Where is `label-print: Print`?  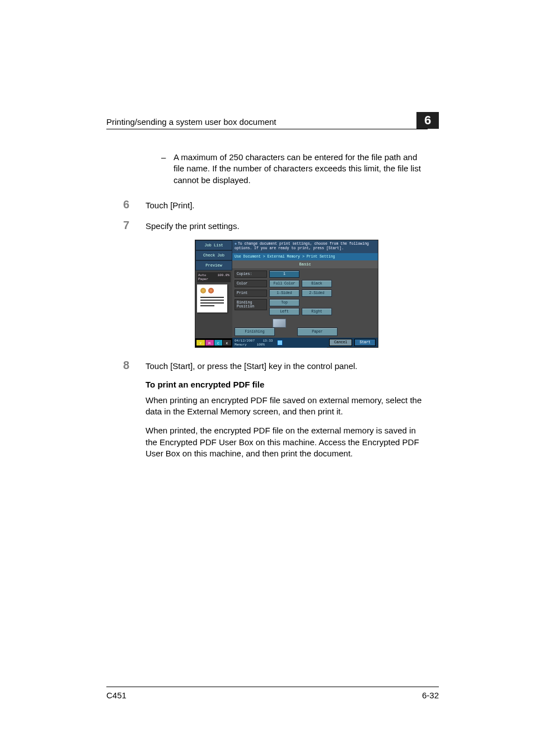
label-print: Print is located at coordinates (251, 293).